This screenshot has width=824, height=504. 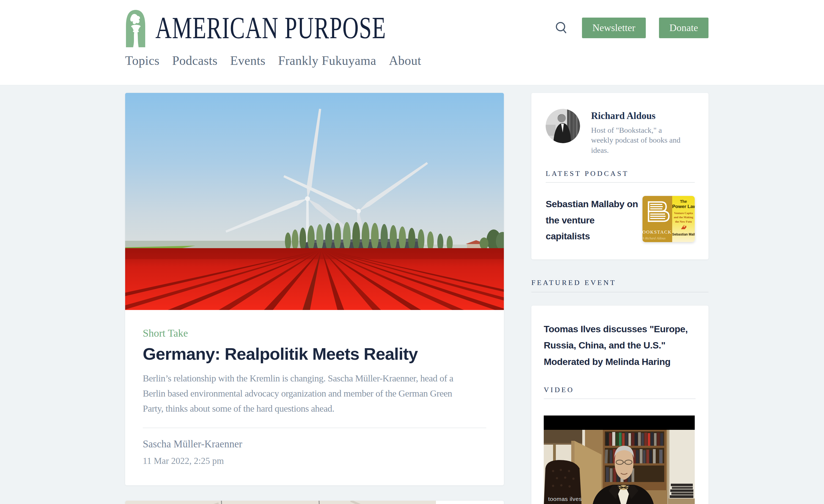 What do you see at coordinates (657, 238) in the screenshot?
I see `bookstack-byline: with Richard Aldous` at bounding box center [657, 238].